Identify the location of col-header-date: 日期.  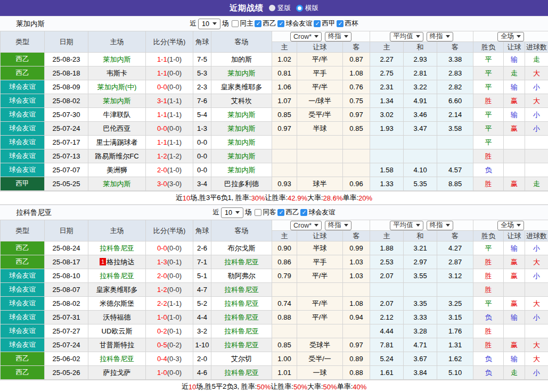
(67, 231).